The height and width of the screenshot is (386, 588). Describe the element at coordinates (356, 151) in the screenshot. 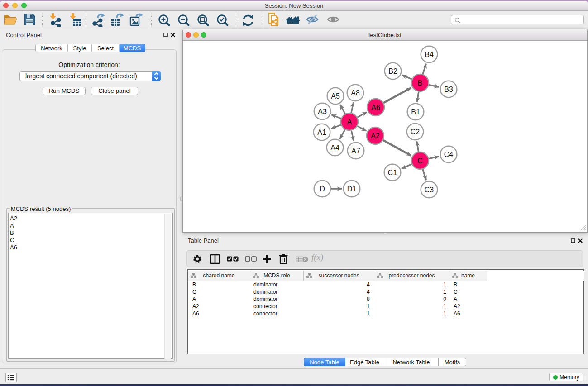

I see `svg-text: A7` at that location.